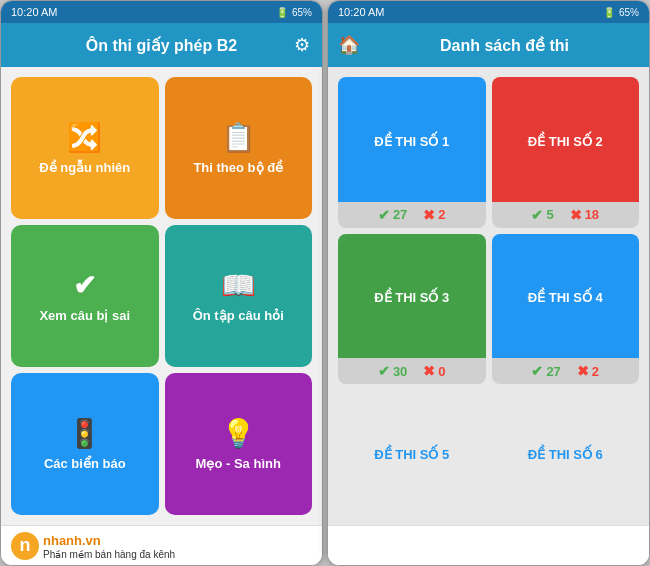 Image resolution: width=650 pixels, height=566 pixels. What do you see at coordinates (85, 444) in the screenshot?
I see `menu-item-signs: 🚦 Các biển báo` at bounding box center [85, 444].